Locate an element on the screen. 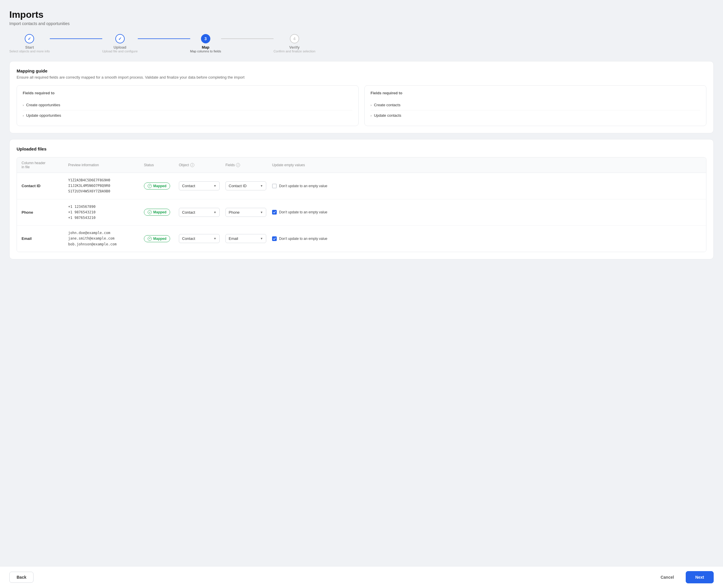 The width and height of the screenshot is (723, 588). header-status-text: Status is located at coordinates (149, 165).